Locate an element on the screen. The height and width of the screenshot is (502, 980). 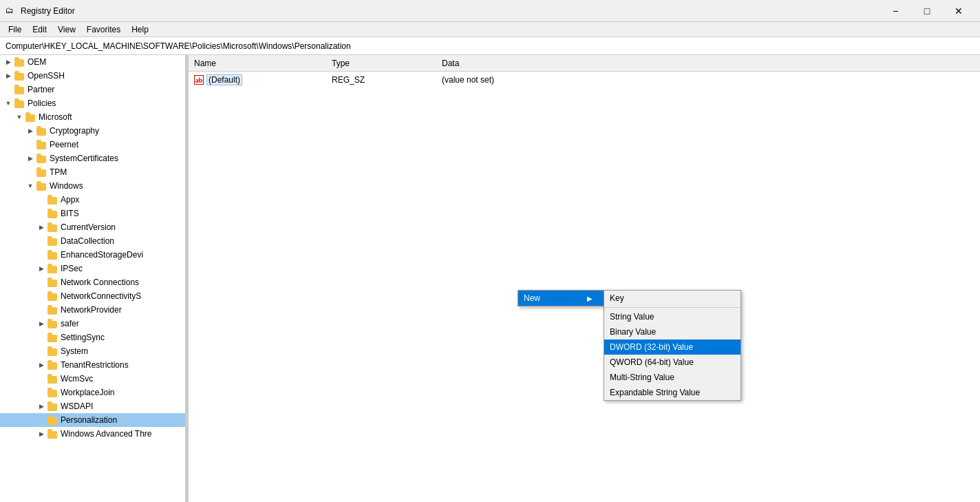
menu-item-new: New ▶ is located at coordinates (562, 298).